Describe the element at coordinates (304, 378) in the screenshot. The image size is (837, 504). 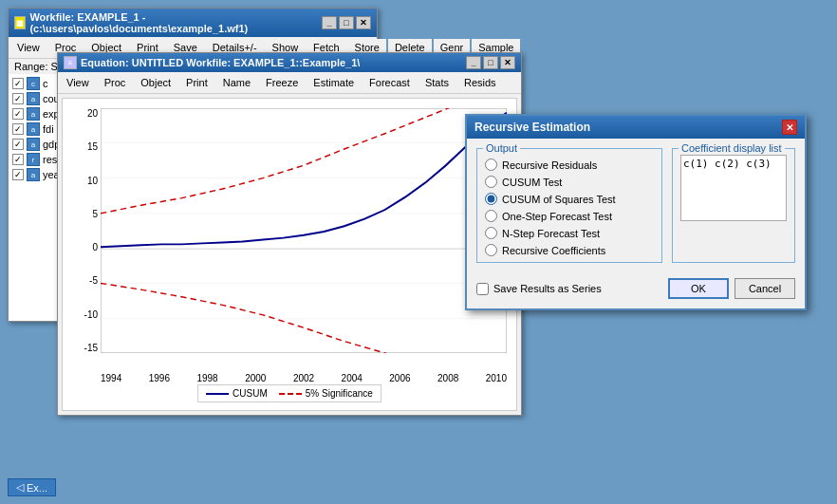
I see `x-axis-labels: 1994 1996 1998 2000 2002 2004 2006 2008 …` at that location.